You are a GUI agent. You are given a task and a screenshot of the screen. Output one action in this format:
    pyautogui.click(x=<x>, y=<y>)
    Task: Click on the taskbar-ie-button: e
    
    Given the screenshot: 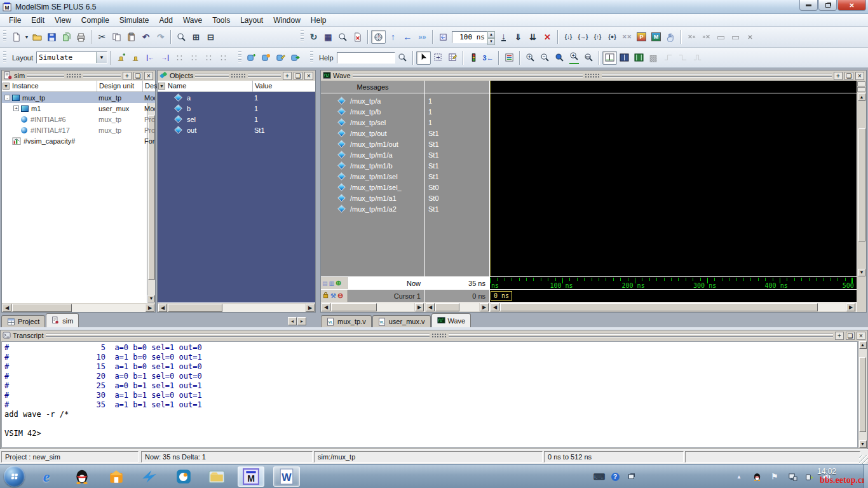 What is the action you would take?
    pyautogui.click(x=46, y=477)
    